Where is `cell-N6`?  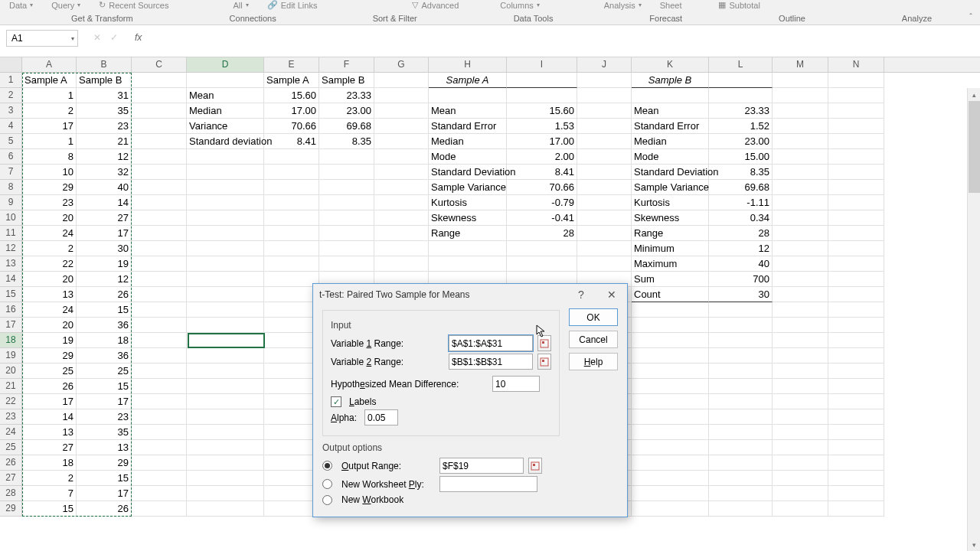 cell-N6 is located at coordinates (856, 157).